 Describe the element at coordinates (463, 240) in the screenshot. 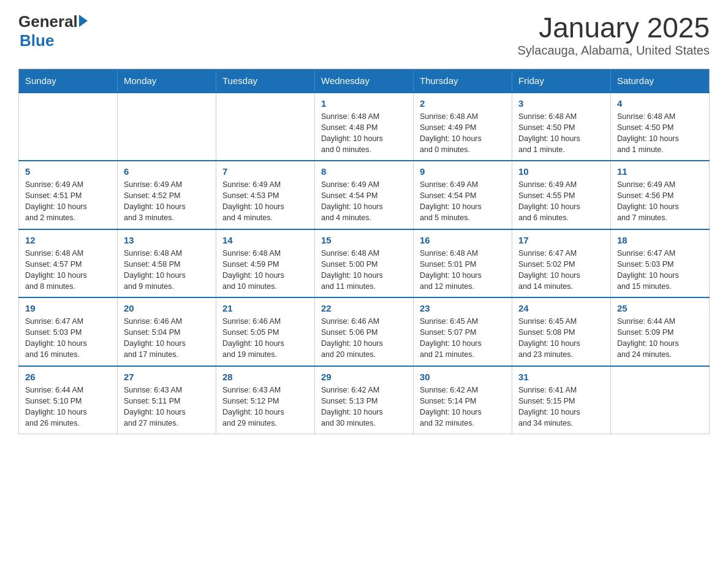

I see `day-number: 16` at that location.